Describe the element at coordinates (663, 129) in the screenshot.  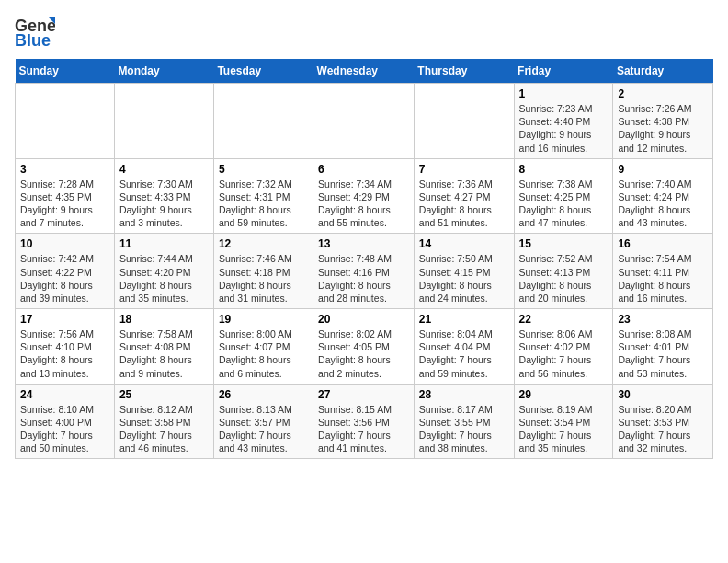
I see `day-info: Sunrise: 7:26 AM Sunset: 4:38 PM Dayligh…` at that location.